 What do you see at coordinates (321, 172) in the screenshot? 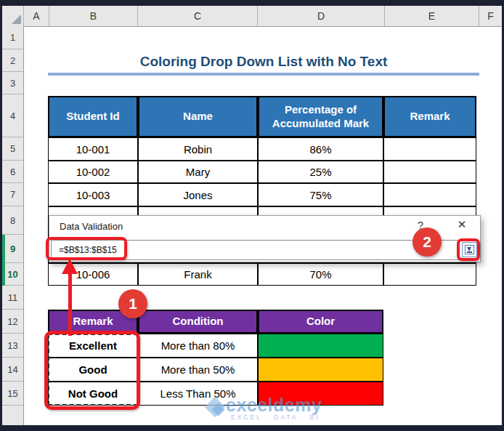
I see `cell-mark: 25%` at bounding box center [321, 172].